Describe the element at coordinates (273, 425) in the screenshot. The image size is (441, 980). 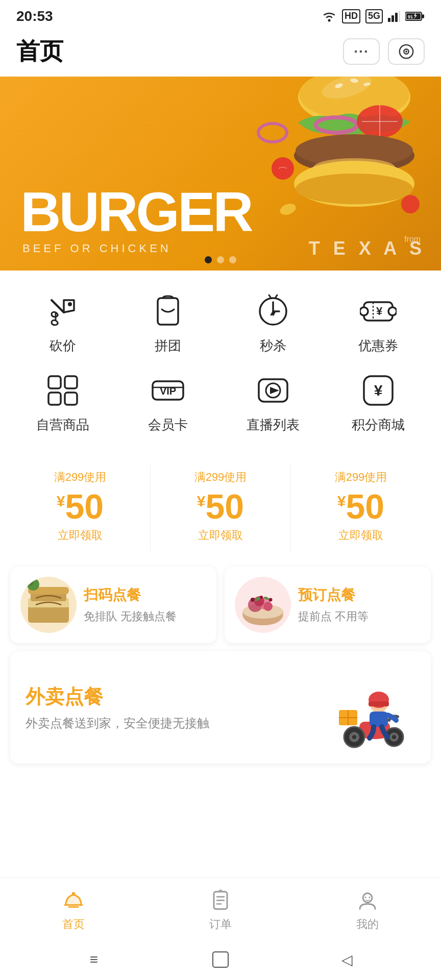
I see `live-list-label: 直播列表` at that location.